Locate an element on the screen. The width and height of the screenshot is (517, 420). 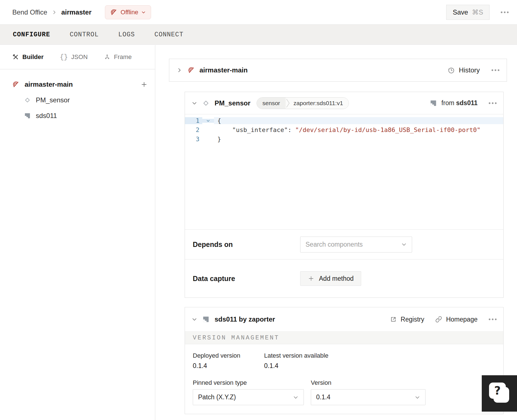
chevron-right-icon is located at coordinates (179, 70).